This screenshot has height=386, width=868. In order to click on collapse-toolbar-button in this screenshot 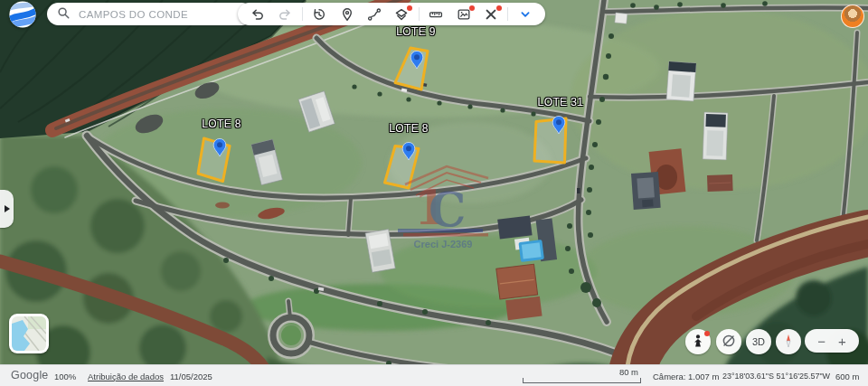, I will do `click(526, 14)`.